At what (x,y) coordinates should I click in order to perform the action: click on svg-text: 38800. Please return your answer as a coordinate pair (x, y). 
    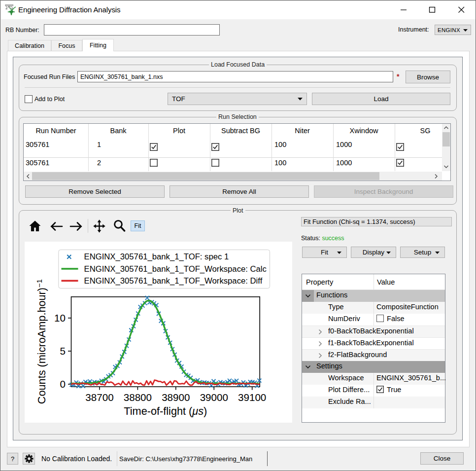
    Looking at the image, I should click on (138, 398).